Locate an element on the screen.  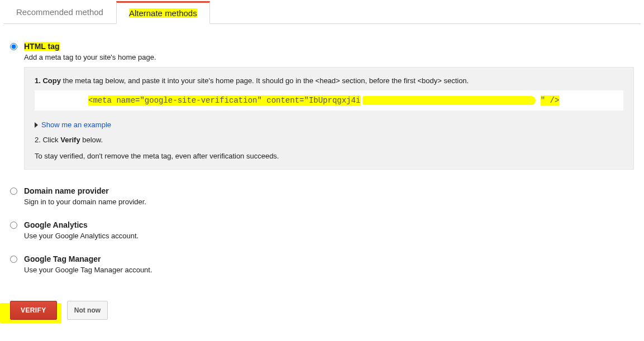
stay-verified-note: To stay verified, don't remove the meta … is located at coordinates (329, 156).